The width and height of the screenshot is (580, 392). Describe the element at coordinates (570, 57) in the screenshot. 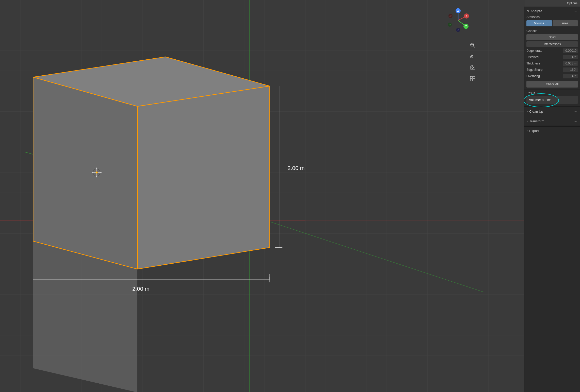

I see `distorted-value: 45°` at that location.